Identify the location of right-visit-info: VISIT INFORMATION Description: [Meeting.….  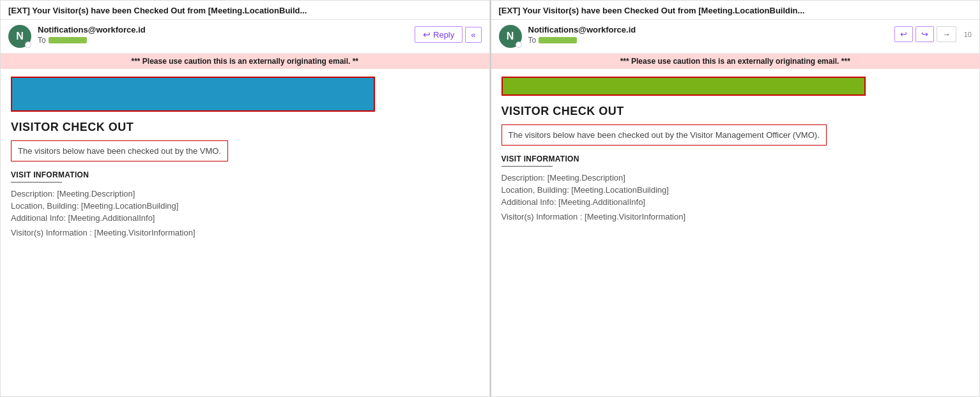
(736, 181).